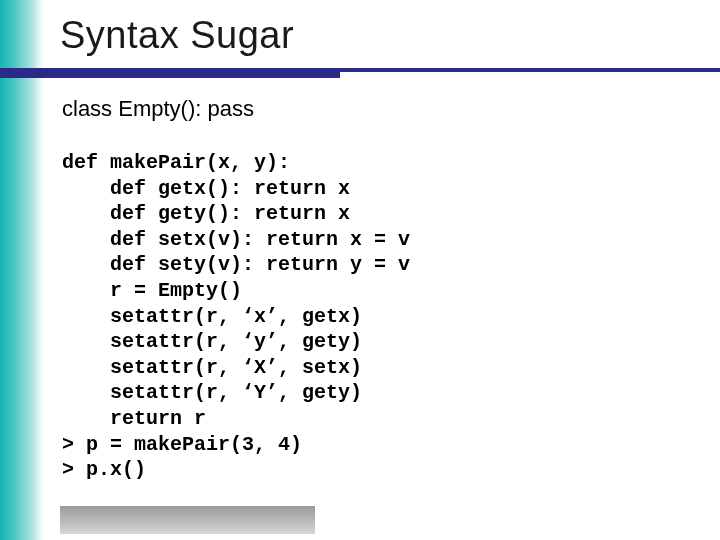 This screenshot has width=720, height=540. What do you see at coordinates (158, 109) in the screenshot?
I see `class-decl-line: class Empty(): pass` at bounding box center [158, 109].